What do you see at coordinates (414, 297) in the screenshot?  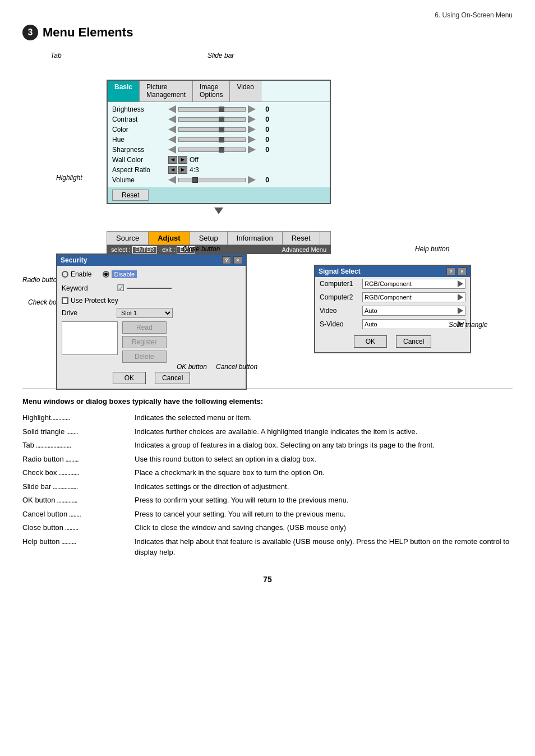 I see `computer2-select: RGB/Component` at bounding box center [414, 297].